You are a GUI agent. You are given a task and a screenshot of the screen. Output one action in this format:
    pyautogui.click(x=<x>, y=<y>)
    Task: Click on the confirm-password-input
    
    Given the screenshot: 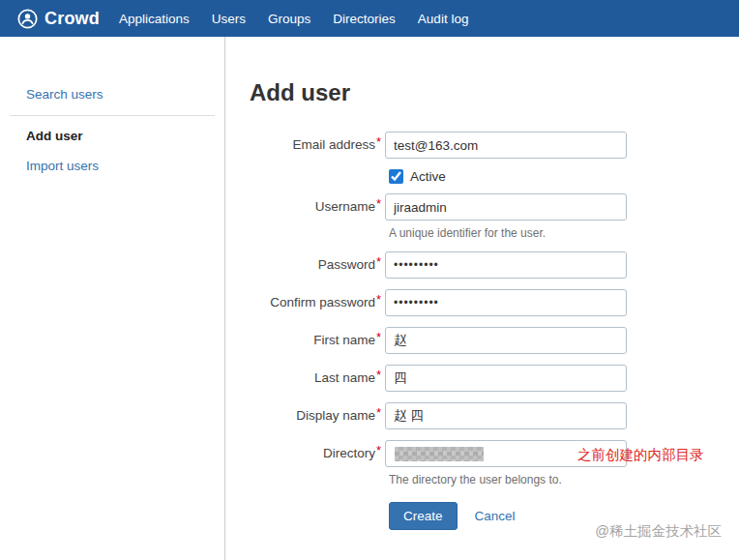 What is the action you would take?
    pyautogui.click(x=506, y=303)
    